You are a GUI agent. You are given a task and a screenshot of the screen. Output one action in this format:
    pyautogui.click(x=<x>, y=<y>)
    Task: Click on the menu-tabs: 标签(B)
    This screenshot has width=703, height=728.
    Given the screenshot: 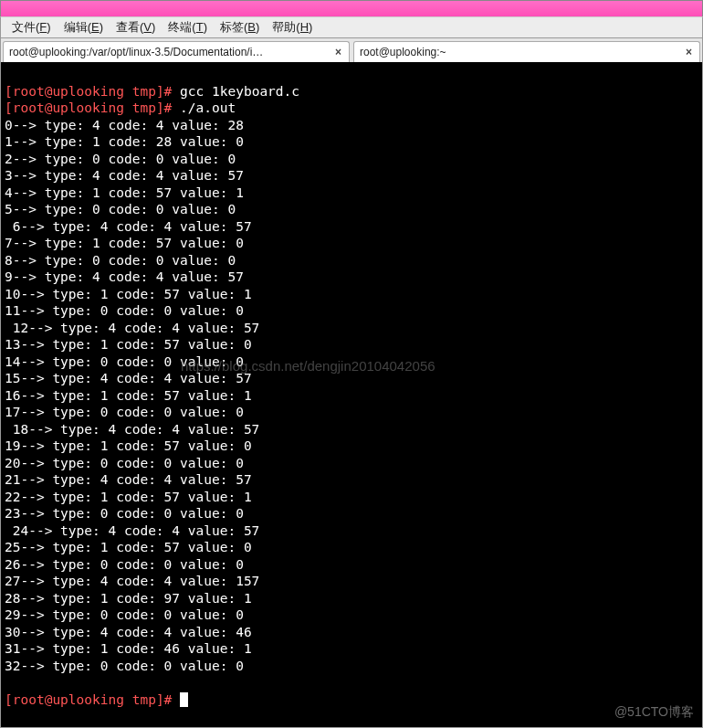 What is the action you would take?
    pyautogui.click(x=239, y=27)
    